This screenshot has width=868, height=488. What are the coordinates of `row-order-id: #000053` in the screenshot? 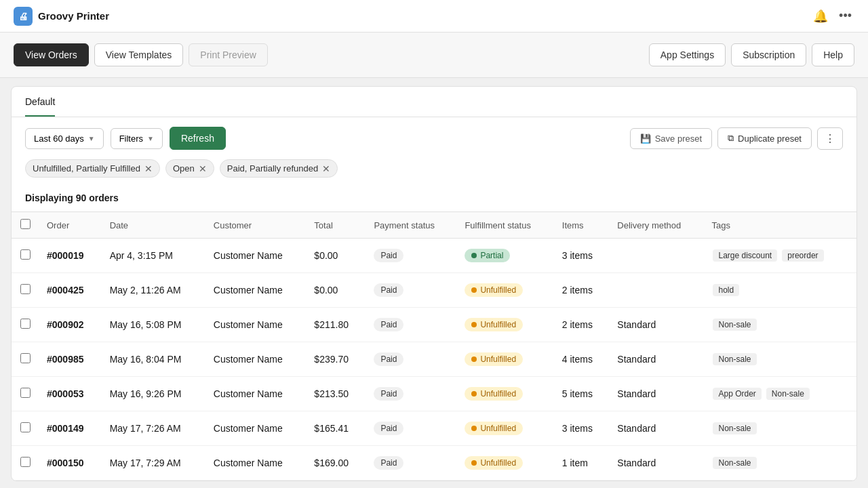 It's located at (71, 394).